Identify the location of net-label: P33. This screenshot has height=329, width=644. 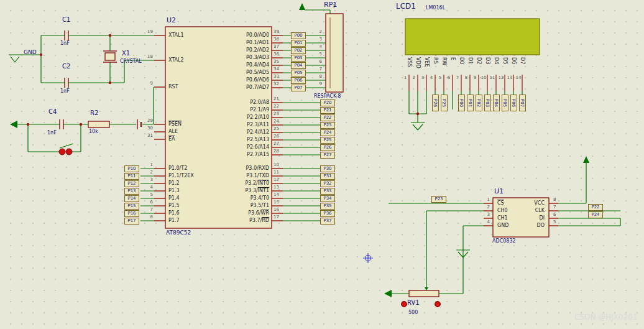
(328, 192).